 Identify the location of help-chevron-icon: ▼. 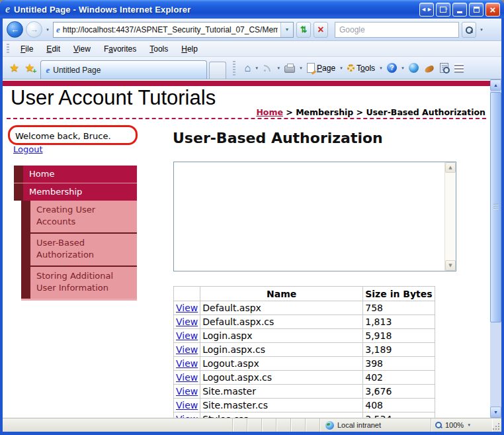
(403, 68).